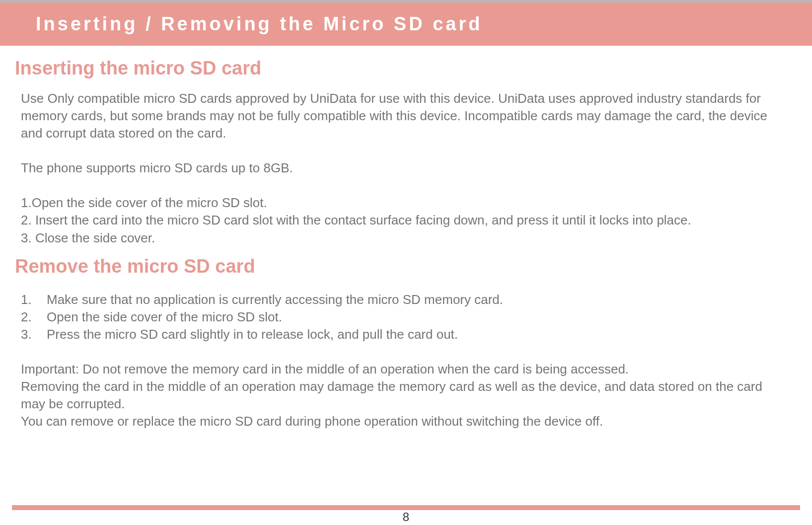 The width and height of the screenshot is (812, 525). What do you see at coordinates (404, 370) in the screenshot?
I see `remove-note-1: Important: Do not remove the memory card…` at bounding box center [404, 370].